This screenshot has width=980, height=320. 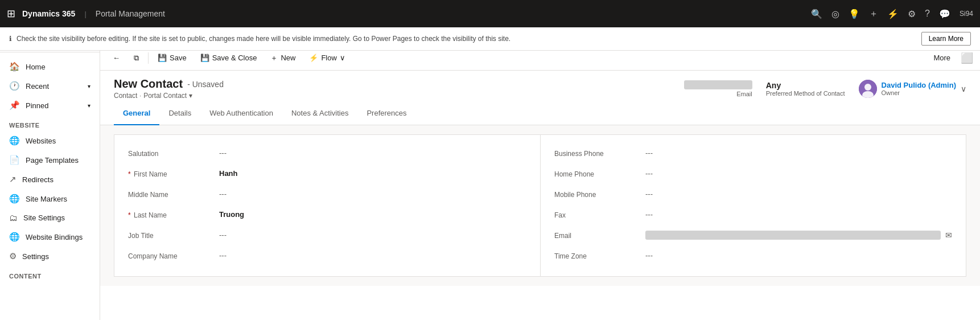 I want to click on sidebar-item-label: Pinned, so click(x=37, y=106).